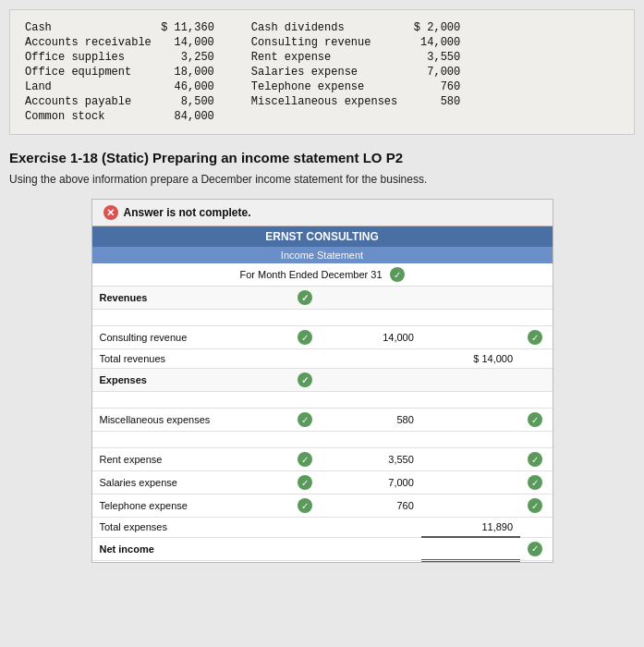 This screenshot has width=644, height=647. Describe the element at coordinates (187, 72) in the screenshot. I see `account-value: 18,000` at that location.